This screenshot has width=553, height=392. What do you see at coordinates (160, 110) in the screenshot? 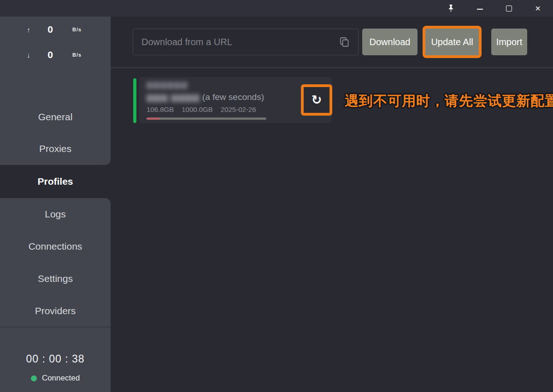
I see `profile-used: 106.8GB` at bounding box center [160, 110].